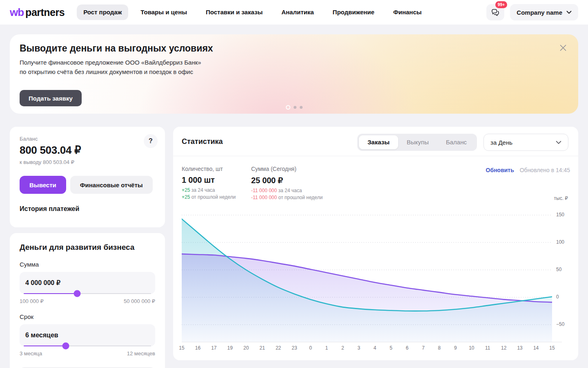  What do you see at coordinates (43, 185) in the screenshot?
I see `withdraw-button: Вывести` at bounding box center [43, 185].